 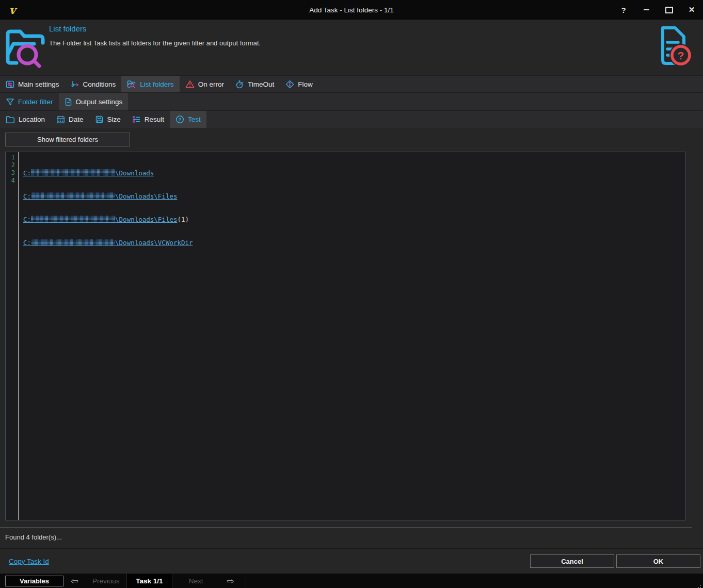 What do you see at coordinates (155, 43) in the screenshot?
I see `task-type-description: The Folder list Task lists all folders f…` at bounding box center [155, 43].